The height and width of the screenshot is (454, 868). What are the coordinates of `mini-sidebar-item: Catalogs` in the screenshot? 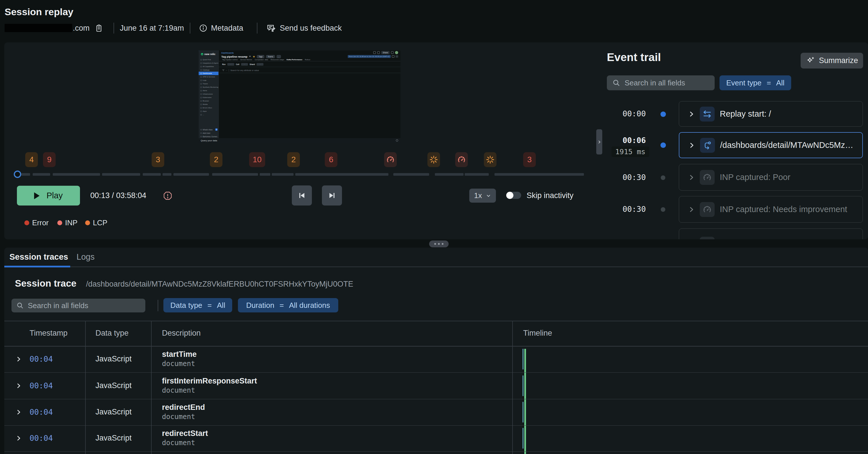 It's located at (209, 70).